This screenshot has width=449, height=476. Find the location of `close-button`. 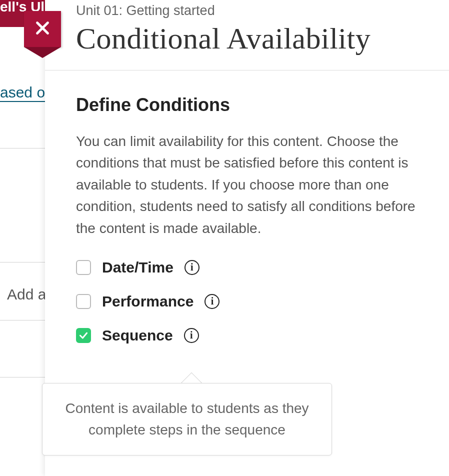

close-button is located at coordinates (42, 29).